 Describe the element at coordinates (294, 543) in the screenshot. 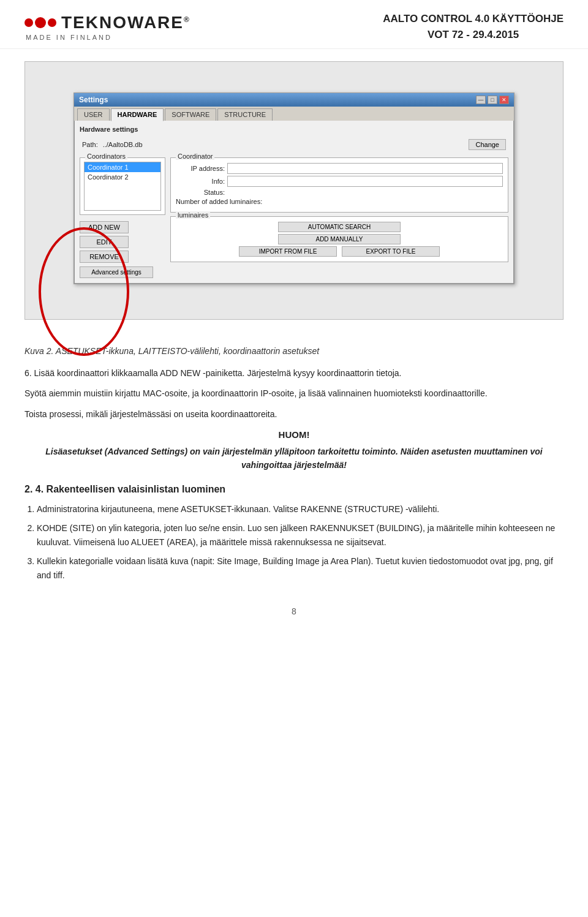

I see `main-list: Administratorina kirjautuneena, mene ASE…` at that location.